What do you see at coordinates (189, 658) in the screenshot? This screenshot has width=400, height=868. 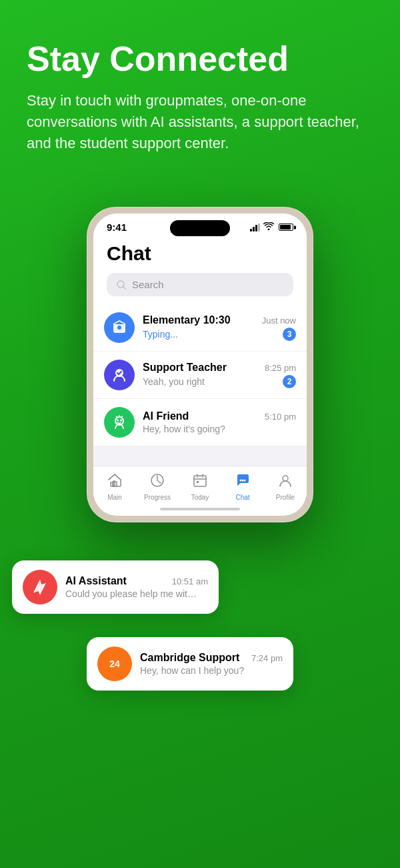 I see `floating-card-cambridge-name: Cambridge Support` at bounding box center [189, 658].